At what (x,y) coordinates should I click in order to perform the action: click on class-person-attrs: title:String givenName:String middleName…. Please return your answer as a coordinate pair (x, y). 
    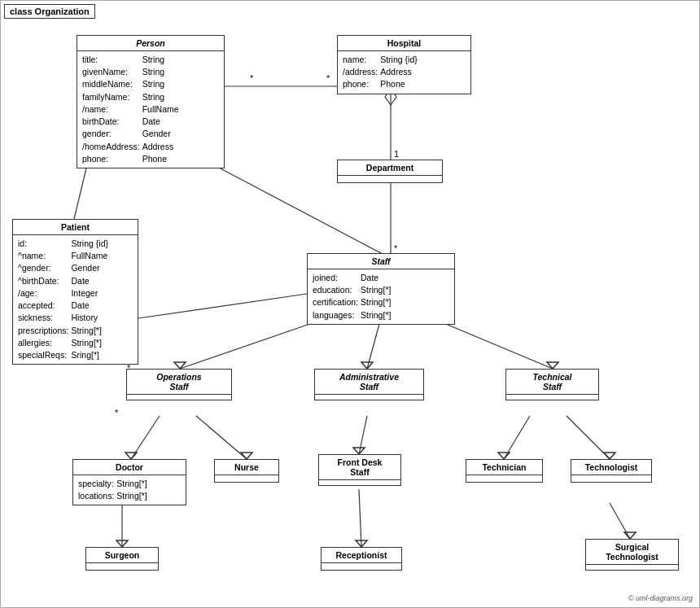
    Looking at the image, I should click on (151, 109).